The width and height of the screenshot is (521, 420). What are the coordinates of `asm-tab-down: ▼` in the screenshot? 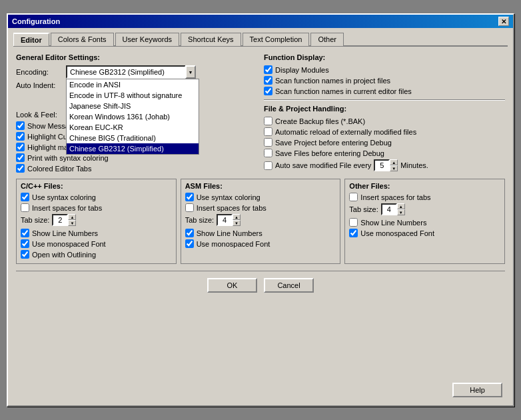 It's located at (237, 223).